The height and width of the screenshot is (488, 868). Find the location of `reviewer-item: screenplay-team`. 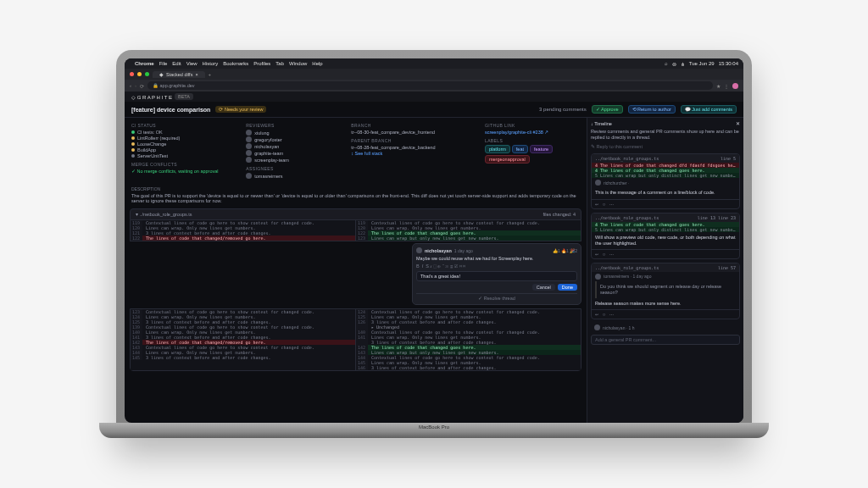

reviewer-item: screenplay-team is located at coordinates (293, 159).